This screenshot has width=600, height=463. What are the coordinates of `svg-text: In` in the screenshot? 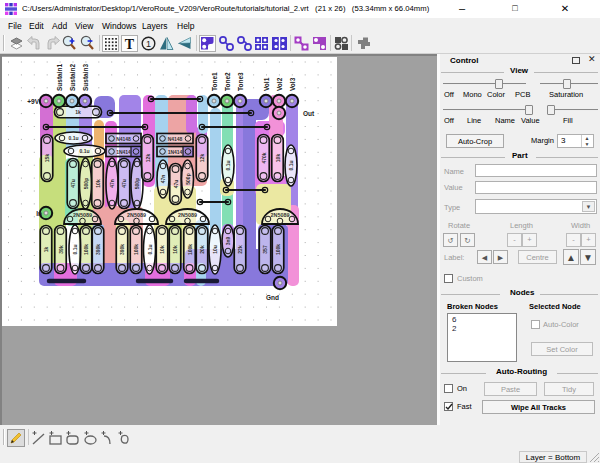 It's located at (39, 214).